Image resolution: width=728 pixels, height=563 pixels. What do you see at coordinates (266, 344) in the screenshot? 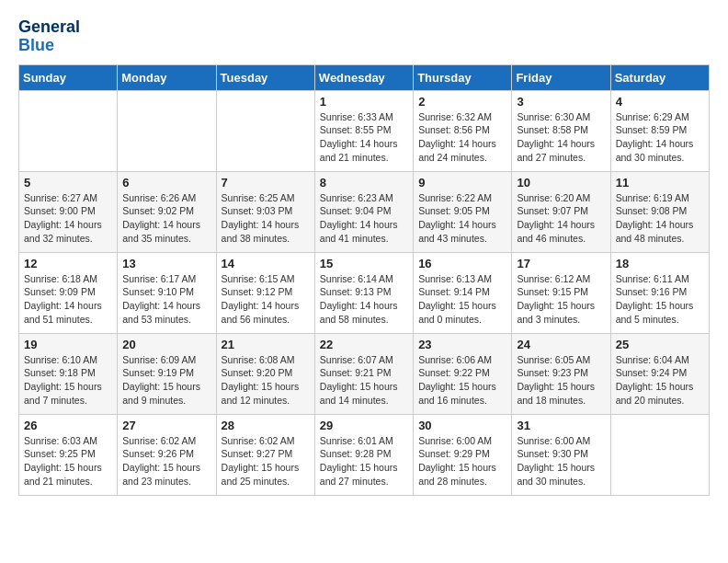
I see `day-number: 21` at bounding box center [266, 344].